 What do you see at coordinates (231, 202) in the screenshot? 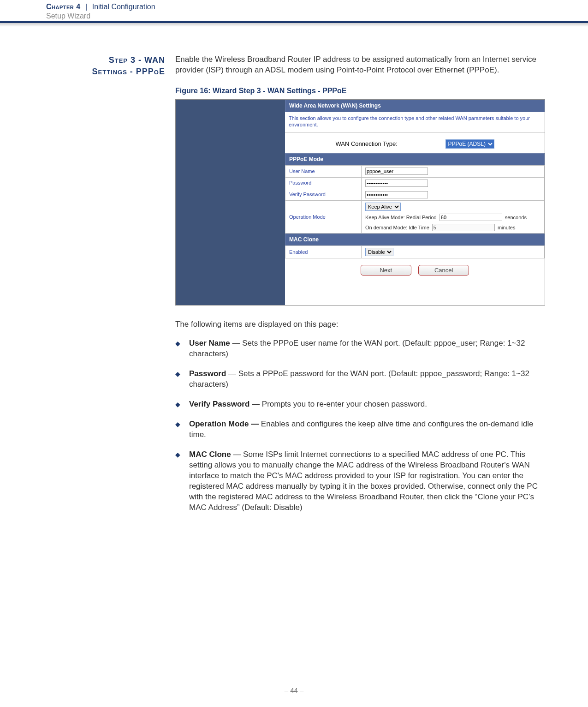
I see `figure-sidebar` at bounding box center [231, 202].